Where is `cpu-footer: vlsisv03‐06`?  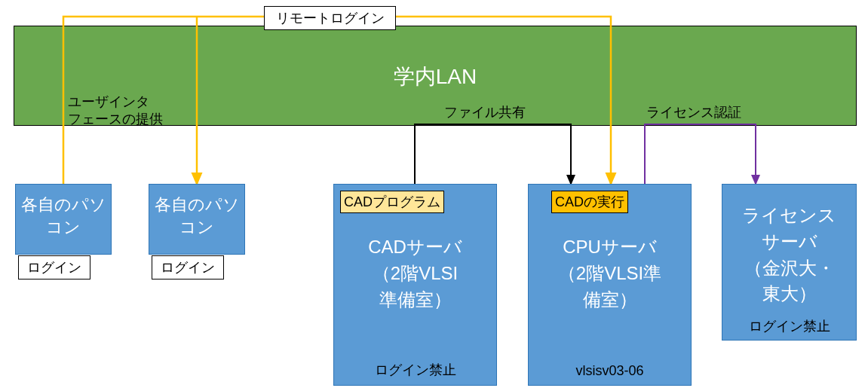
cpu-footer: vlsisv03‐06 is located at coordinates (609, 371).